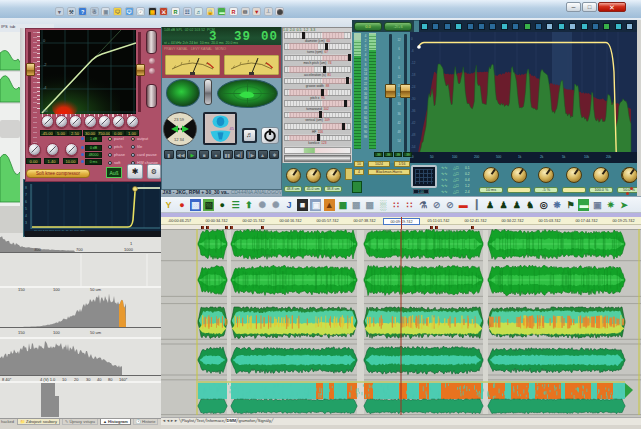  I want to click on svg-text: 6, so click(26, 202).